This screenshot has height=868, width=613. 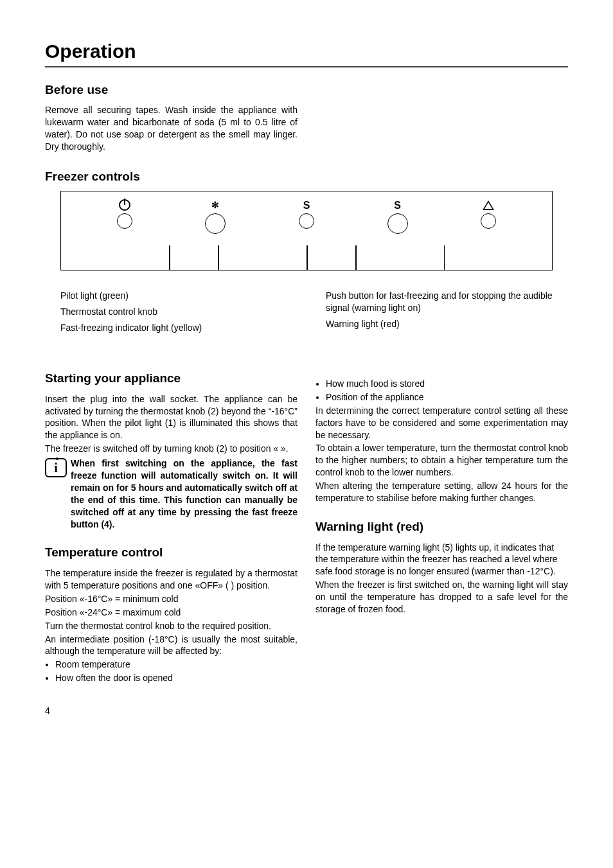 I want to click on diagram-legend: Pilot light (green) Thermostat control k…, so click(x=306, y=314).